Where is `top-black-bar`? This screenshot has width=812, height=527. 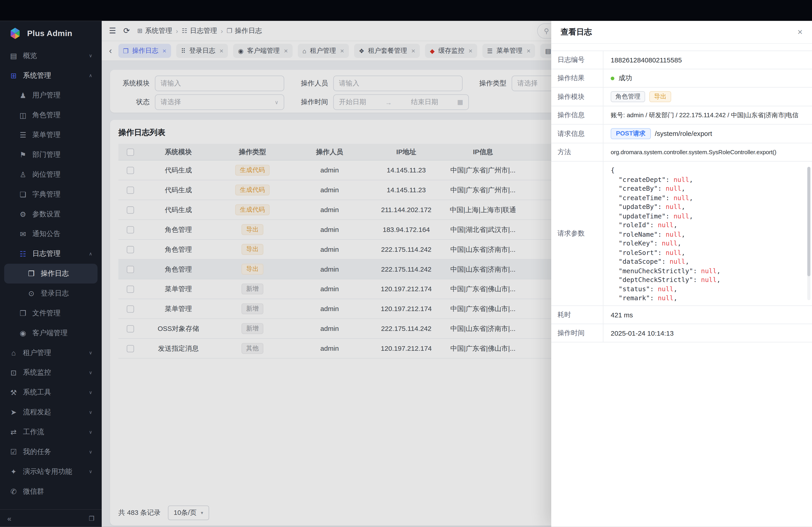 top-black-bar is located at coordinates (406, 10).